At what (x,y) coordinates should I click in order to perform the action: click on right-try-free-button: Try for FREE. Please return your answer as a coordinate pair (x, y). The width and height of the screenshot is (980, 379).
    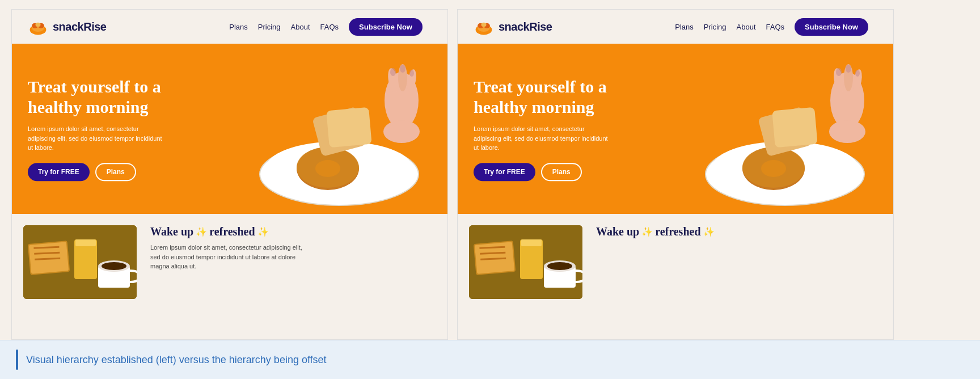
    Looking at the image, I should click on (505, 172).